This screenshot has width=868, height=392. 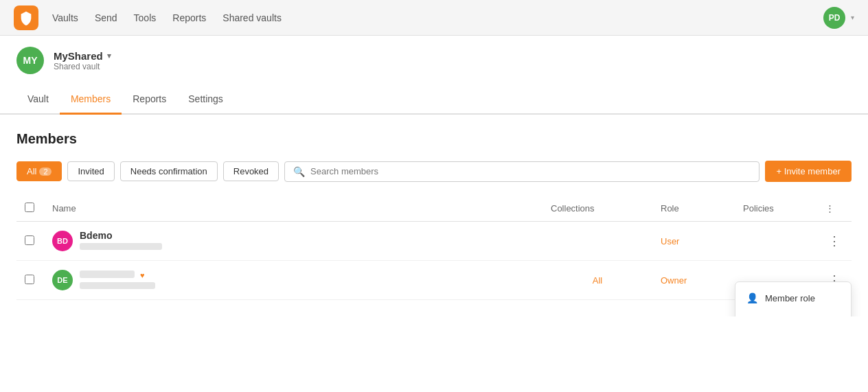 I want to click on table-row: BD Bdemo User ⋮, so click(x=434, y=242).